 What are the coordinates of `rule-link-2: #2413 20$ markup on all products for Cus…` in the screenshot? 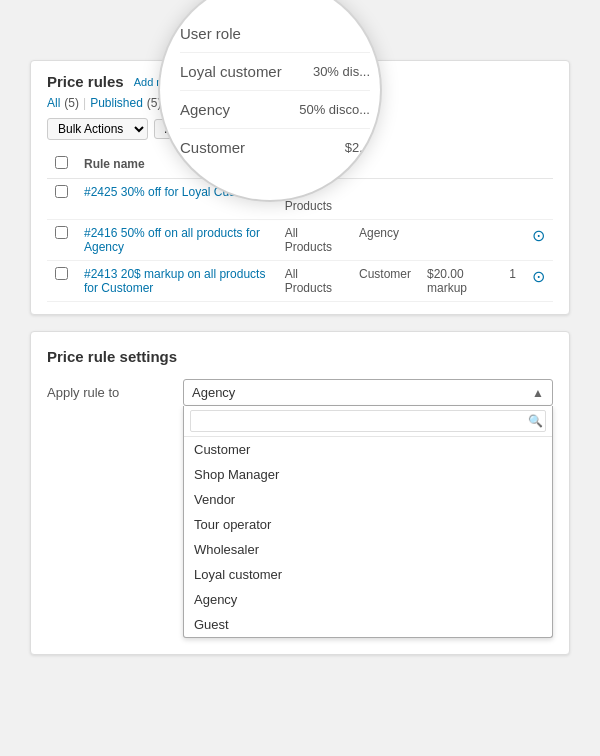 It's located at (176, 281).